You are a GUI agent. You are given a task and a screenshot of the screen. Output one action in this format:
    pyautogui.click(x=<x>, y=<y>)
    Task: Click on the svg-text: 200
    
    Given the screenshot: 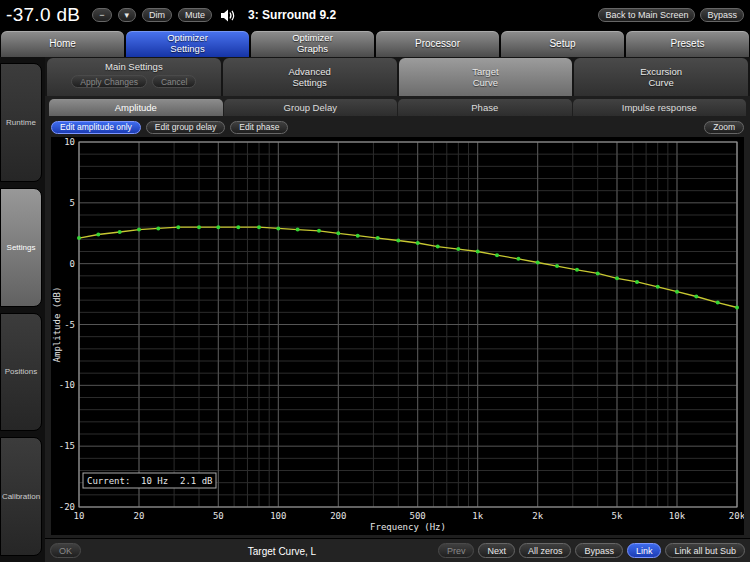 What is the action you would take?
    pyautogui.click(x=338, y=516)
    